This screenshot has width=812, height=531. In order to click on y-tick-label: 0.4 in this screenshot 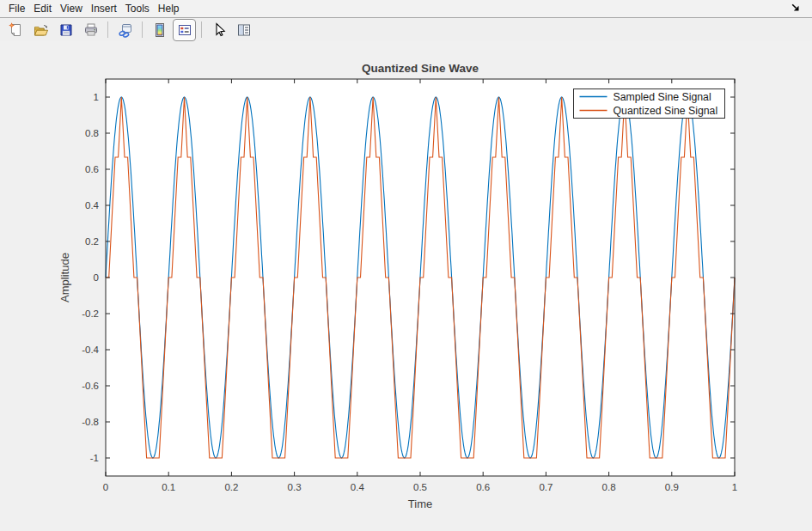, I will do `click(93, 205)`.